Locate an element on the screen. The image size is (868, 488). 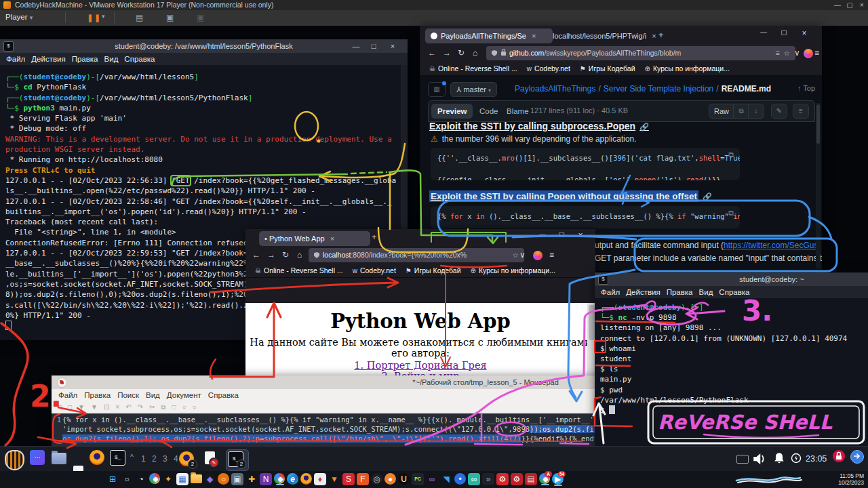
mp-tool-2: ▼ is located at coordinates (81, 407).